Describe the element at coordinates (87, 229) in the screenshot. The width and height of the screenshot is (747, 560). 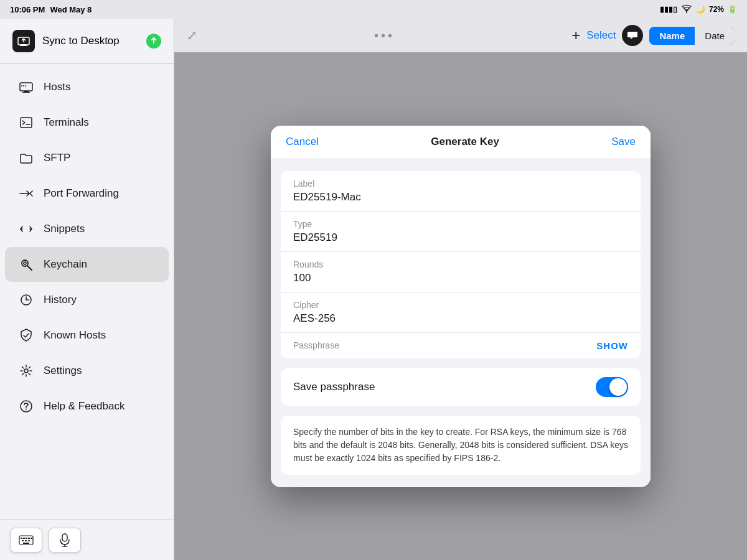
I see `sidebar-item-snippets: Snippets` at that location.